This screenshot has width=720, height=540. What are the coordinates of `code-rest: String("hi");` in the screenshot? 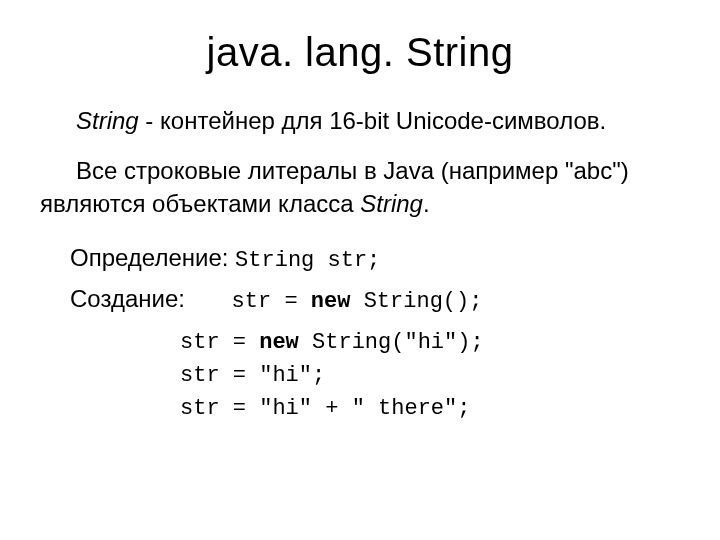 It's located at (392, 342).